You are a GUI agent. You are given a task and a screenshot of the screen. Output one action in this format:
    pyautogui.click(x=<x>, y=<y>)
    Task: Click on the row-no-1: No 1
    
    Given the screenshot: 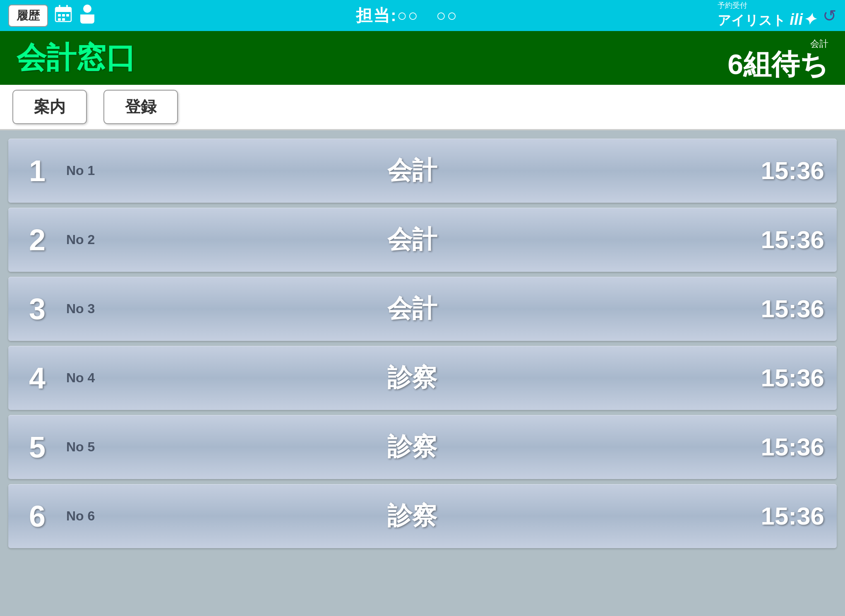 What is the action you would take?
    pyautogui.click(x=95, y=170)
    